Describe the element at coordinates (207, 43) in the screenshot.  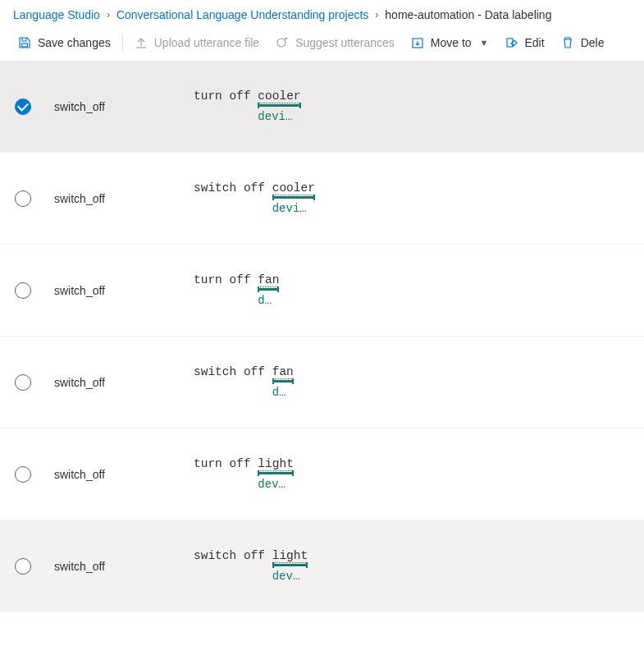
I see `upload-button-label: Upload utterance file` at that location.